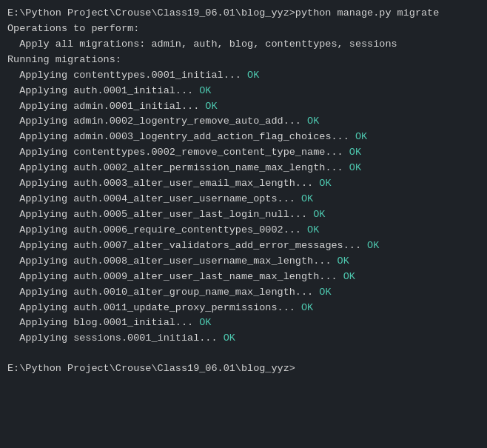  Describe the element at coordinates (243, 92) in the screenshot. I see `migration-line: Applying auth.0001_initial... OK` at that location.